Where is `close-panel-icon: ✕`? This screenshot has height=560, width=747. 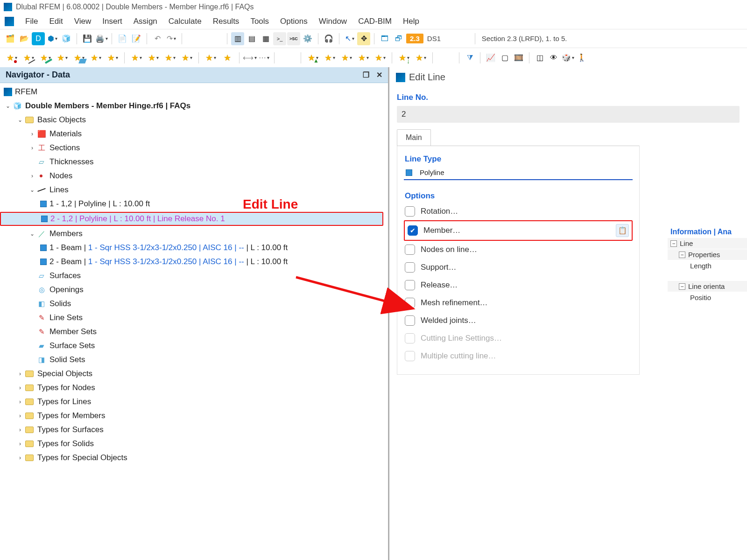
close-panel-icon: ✕ is located at coordinates (379, 75).